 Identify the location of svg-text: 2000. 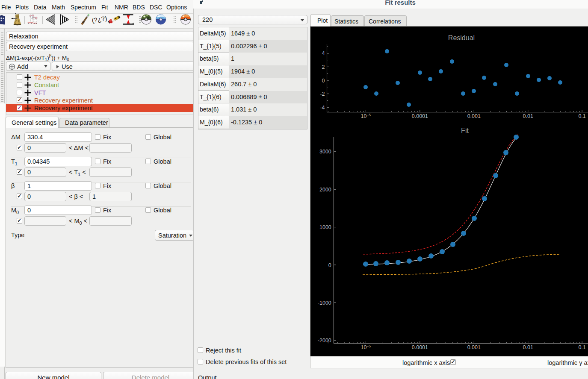
(325, 190).